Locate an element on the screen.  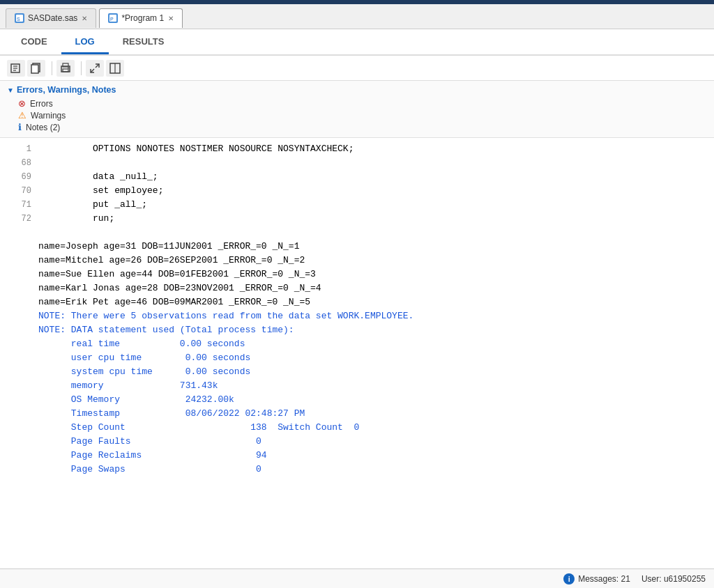
tab-log: LOG is located at coordinates (85, 42).